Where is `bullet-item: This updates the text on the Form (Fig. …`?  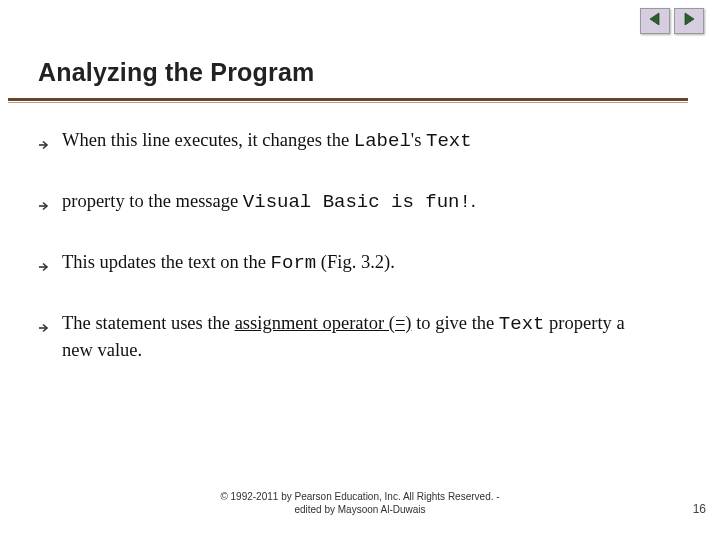 bullet-item: This updates the text on the Form (Fig. … is located at coordinates (348, 265).